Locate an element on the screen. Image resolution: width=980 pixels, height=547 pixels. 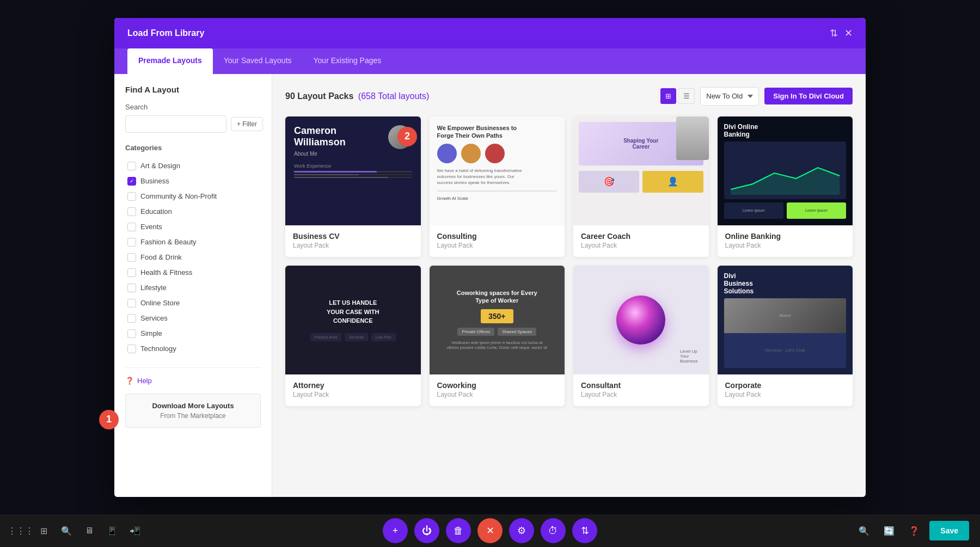
filter-button: + Filter is located at coordinates (247, 124).